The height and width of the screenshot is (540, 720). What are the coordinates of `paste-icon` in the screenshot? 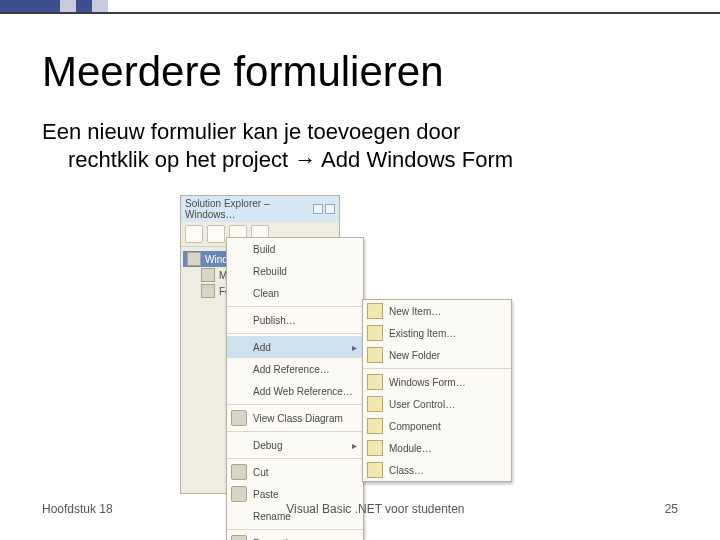 It's located at (239, 494).